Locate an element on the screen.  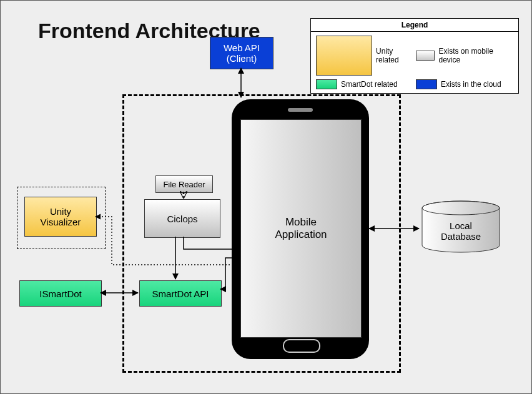
node-mobile-application: Mobile Application is located at coordinates (301, 229).